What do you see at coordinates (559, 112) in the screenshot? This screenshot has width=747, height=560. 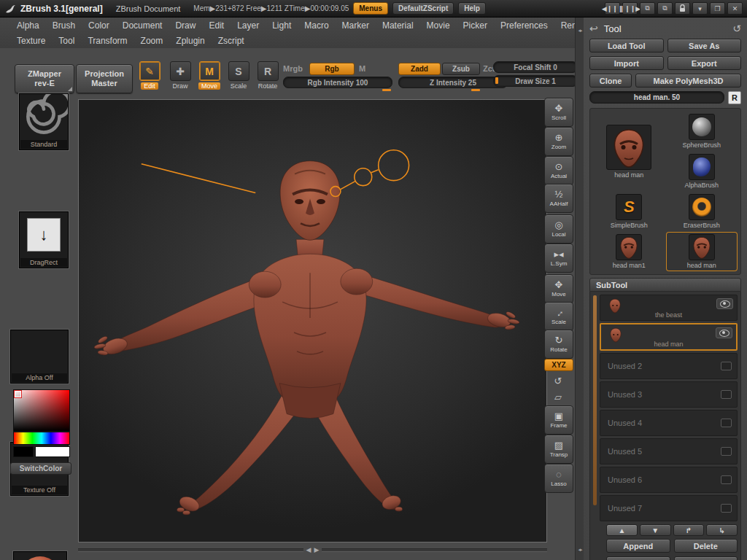 I see `scroll-tool-button: ✥ Scroll` at bounding box center [559, 112].